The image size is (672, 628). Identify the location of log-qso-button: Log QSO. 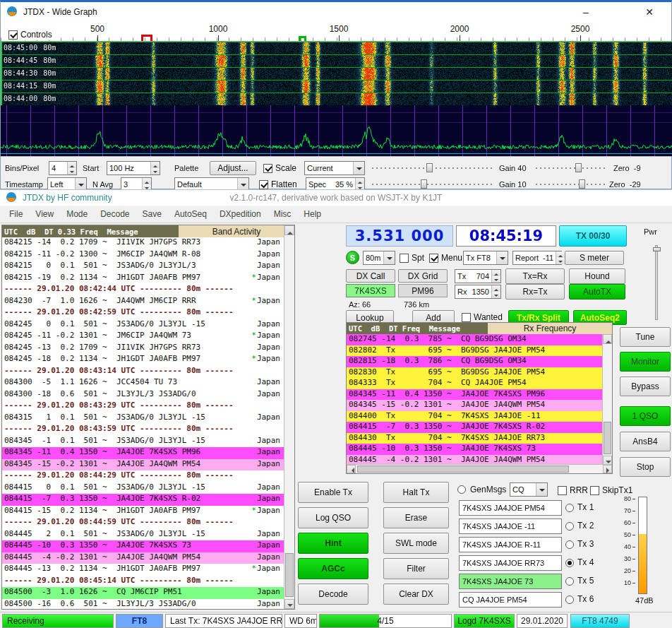
(333, 518).